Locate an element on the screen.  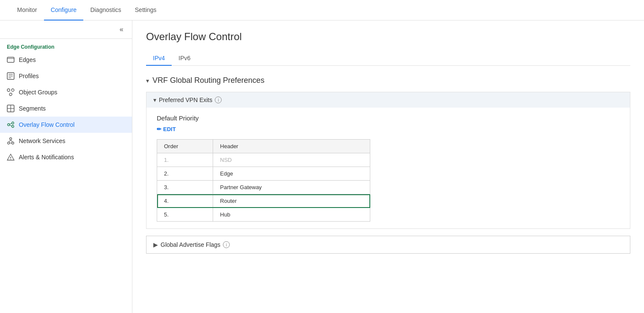
top-nav: Monitor Configure Diagnostics Settings is located at coordinates (322, 10).